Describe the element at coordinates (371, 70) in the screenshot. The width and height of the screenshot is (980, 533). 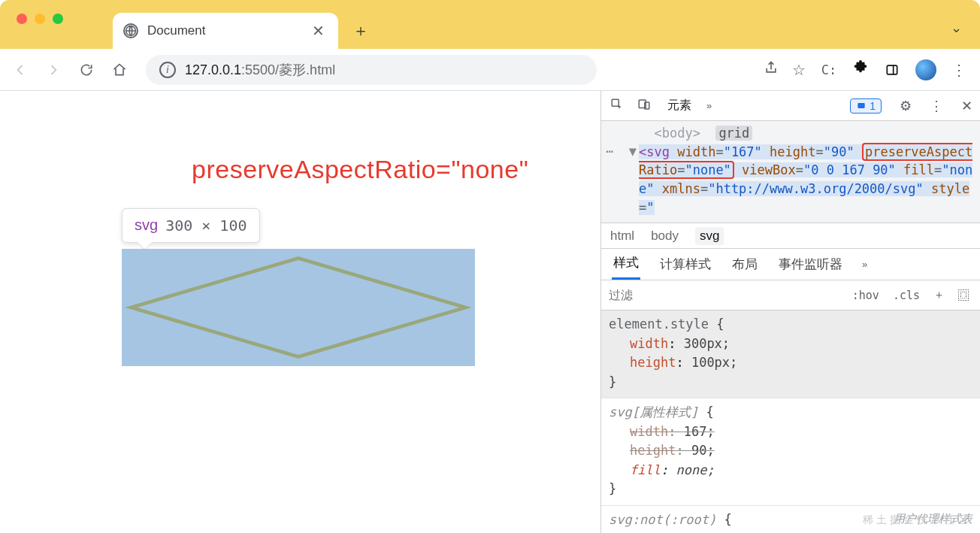
I see `address-bar: i 127.0.0.1:5500/菱形.html` at that location.